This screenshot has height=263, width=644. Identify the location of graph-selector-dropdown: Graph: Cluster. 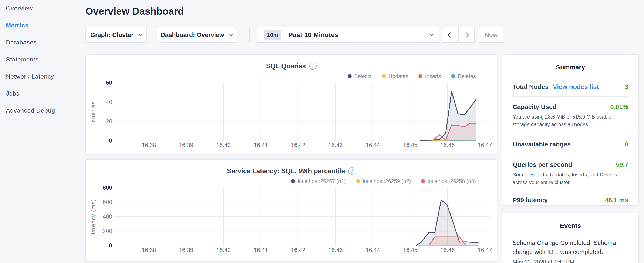
(116, 35).